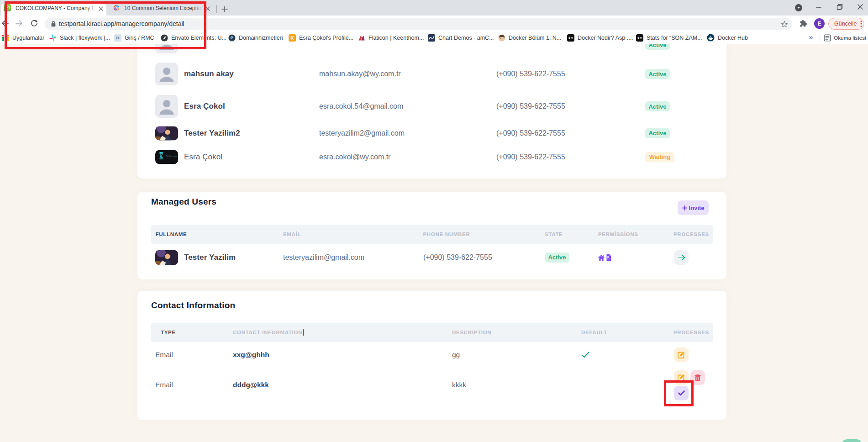 This screenshot has width=868, height=442. What do you see at coordinates (184, 202) in the screenshot?
I see `section-title: Managed Users` at bounding box center [184, 202].